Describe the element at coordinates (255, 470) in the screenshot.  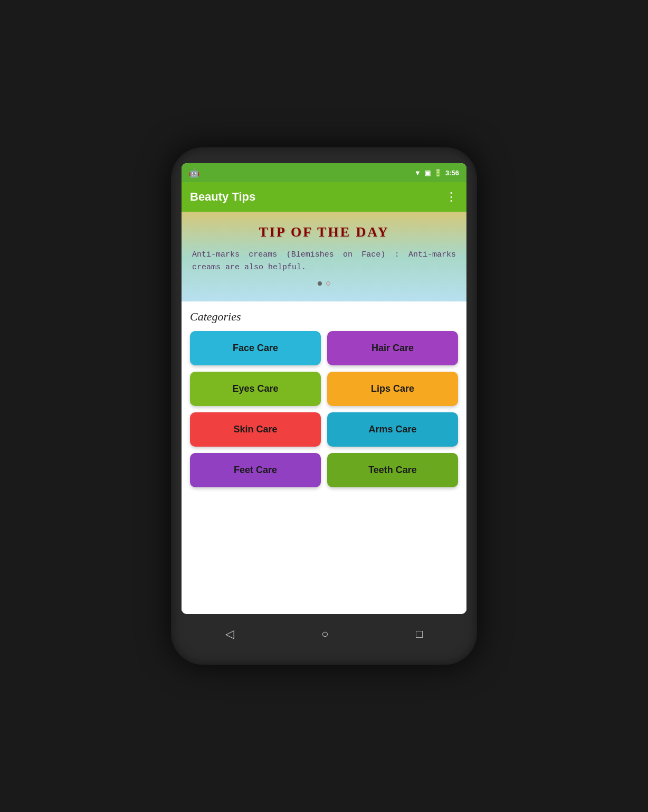
I see `feet-care-label: Feet Care` at that location.